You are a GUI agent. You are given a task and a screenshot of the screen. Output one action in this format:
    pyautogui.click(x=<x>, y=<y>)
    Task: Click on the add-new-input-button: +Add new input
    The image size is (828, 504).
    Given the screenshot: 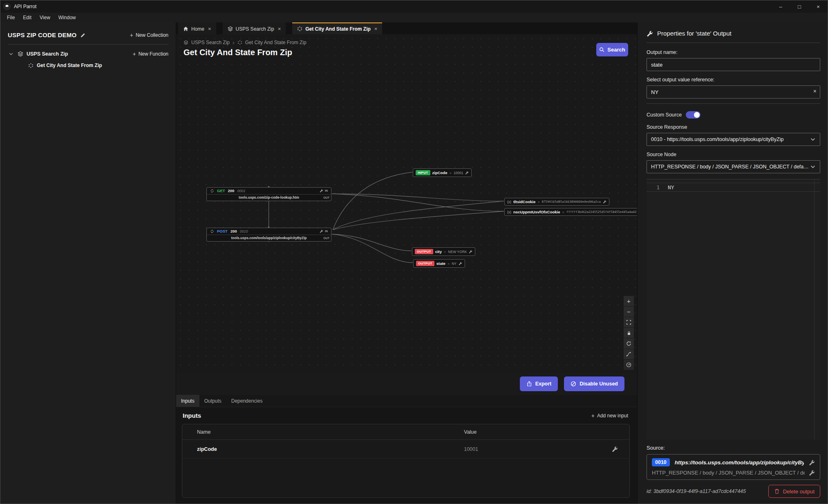 What is the action you would take?
    pyautogui.click(x=610, y=416)
    